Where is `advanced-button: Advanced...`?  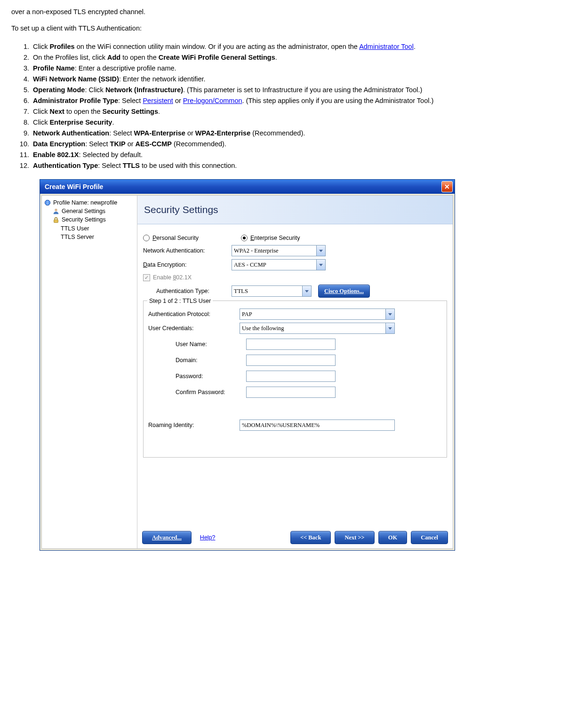
advanced-button: Advanced... is located at coordinates (167, 538).